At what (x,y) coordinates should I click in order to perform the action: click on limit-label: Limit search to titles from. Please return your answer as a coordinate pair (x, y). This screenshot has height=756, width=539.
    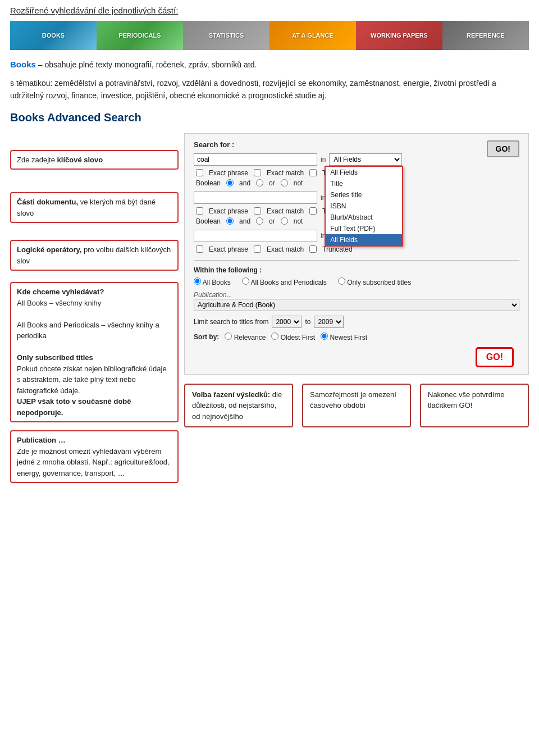
    Looking at the image, I should click on (231, 322).